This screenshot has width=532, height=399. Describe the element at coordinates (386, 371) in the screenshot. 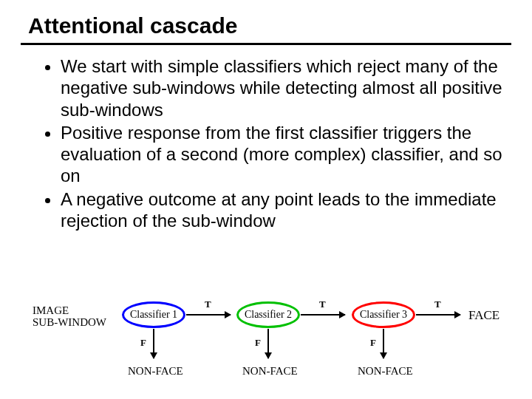

I see `reject-label-3: NON-FACE` at that location.